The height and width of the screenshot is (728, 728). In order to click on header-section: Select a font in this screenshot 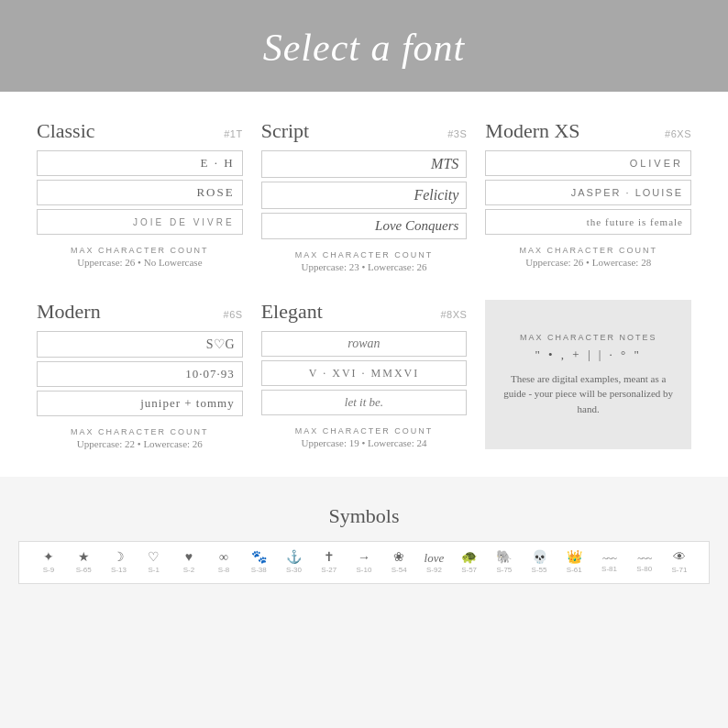, I will do `click(364, 46)`.